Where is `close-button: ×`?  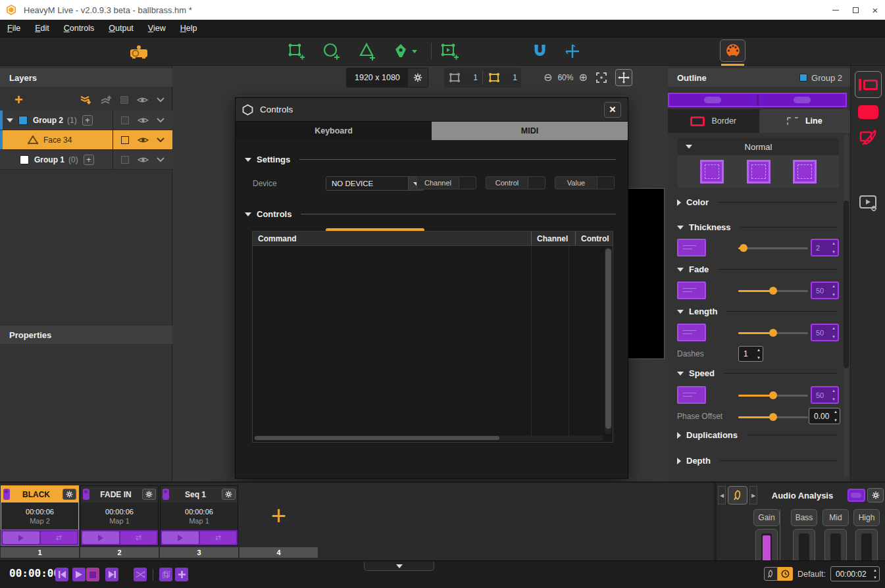 close-button: × is located at coordinates (875, 10).